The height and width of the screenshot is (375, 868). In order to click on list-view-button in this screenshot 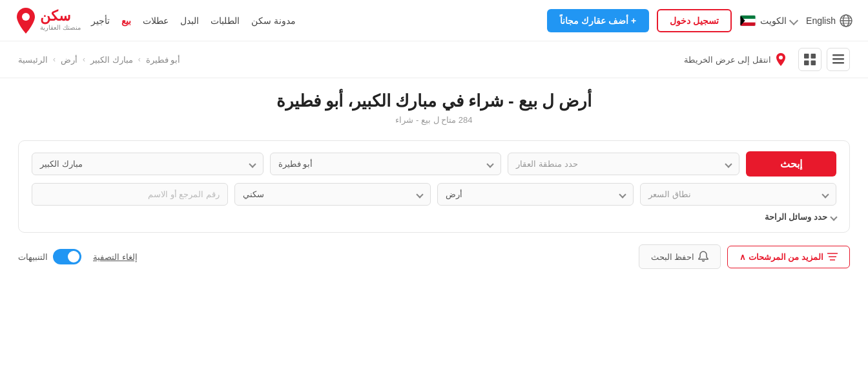, I will do `click(838, 59)`.